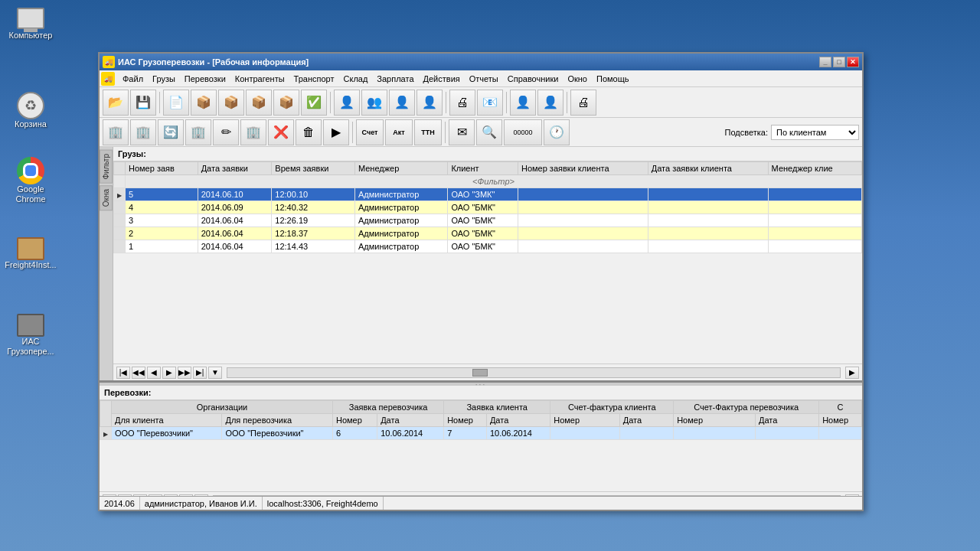  I want to click on bot-col-org-client: Для клиента, so click(167, 421).